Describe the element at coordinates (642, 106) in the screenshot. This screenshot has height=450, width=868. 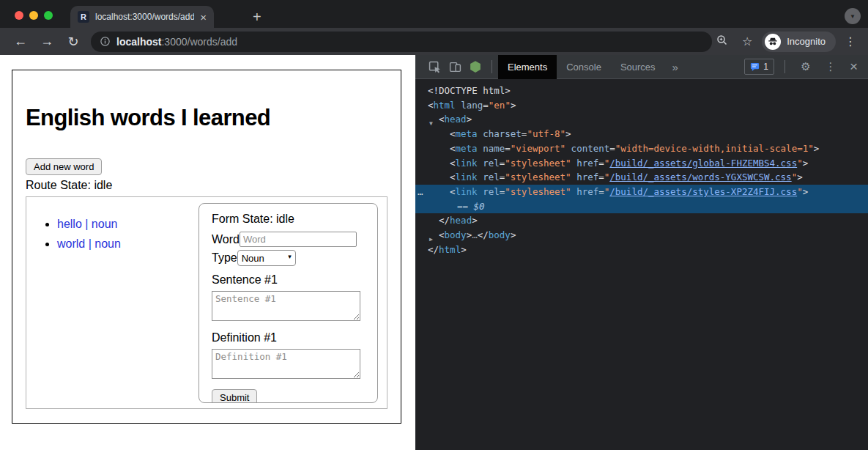
I see `dom-tree-line: <html lang="en">` at that location.